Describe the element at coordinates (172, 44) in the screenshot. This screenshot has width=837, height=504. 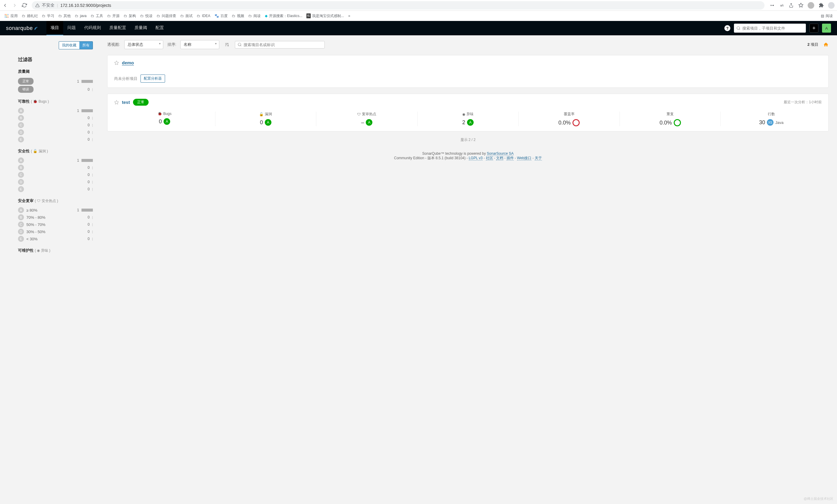
I see `sort-label: 排序:` at that location.